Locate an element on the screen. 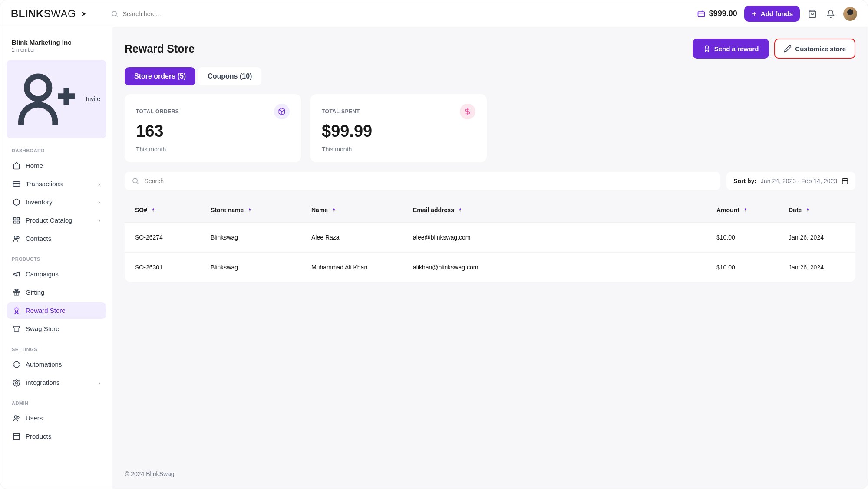 The image size is (868, 489). orders-search is located at coordinates (422, 181).